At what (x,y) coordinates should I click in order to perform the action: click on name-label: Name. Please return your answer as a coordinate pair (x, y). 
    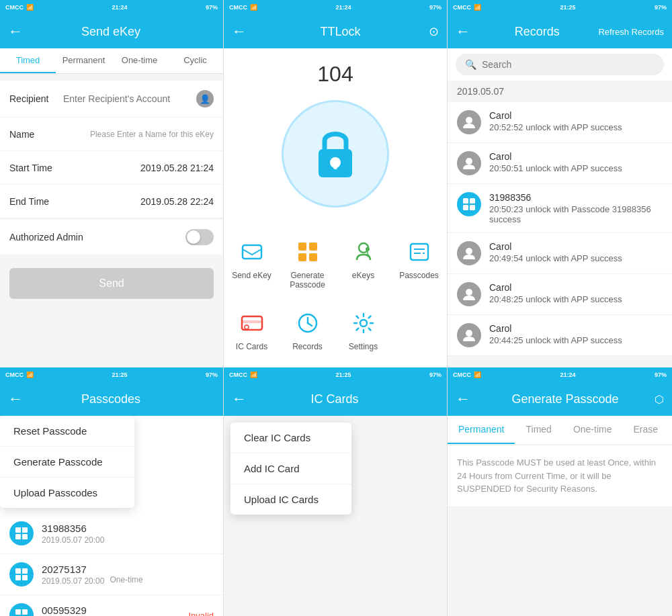
    Looking at the image, I should click on (36, 134).